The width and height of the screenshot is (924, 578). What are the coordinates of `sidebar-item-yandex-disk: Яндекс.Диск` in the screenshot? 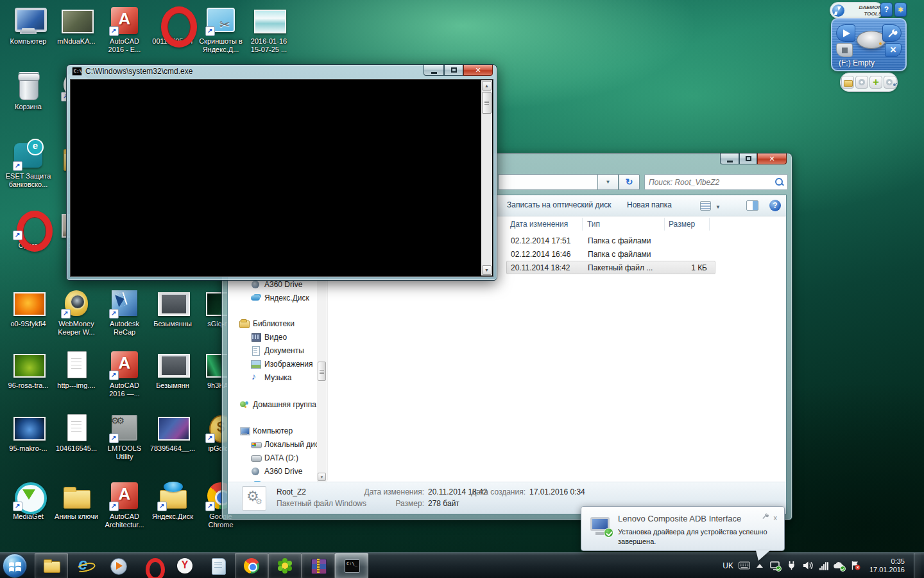 It's located at (272, 298).